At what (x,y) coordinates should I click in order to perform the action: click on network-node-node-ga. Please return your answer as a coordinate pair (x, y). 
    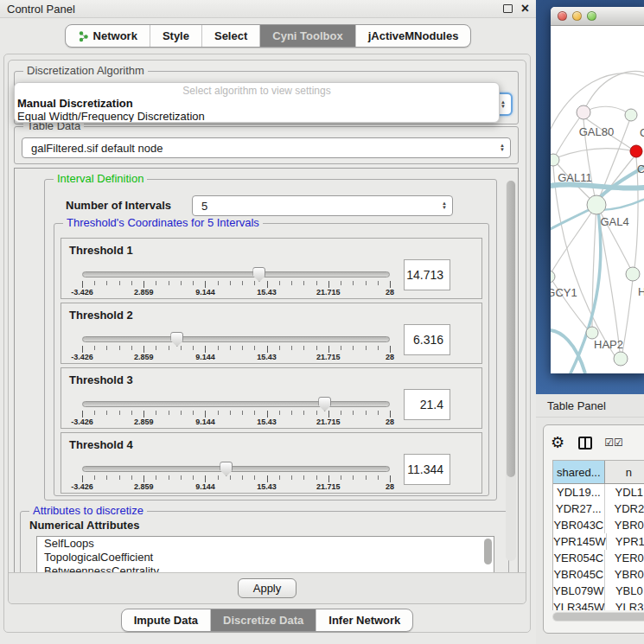
    Looking at the image, I should click on (631, 115).